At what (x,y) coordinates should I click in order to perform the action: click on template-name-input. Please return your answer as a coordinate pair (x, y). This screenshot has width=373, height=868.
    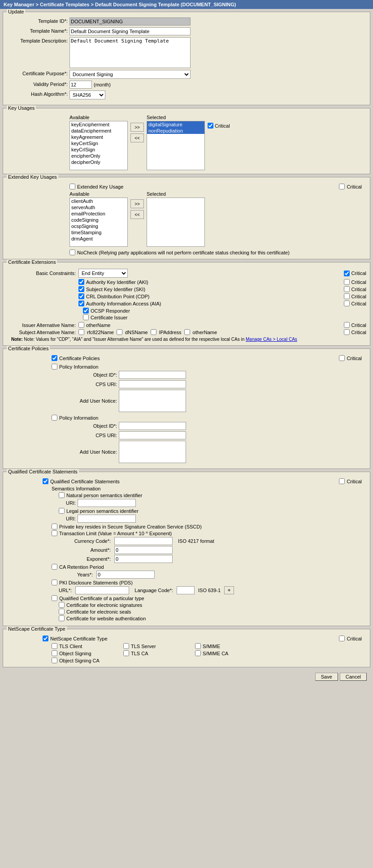
    Looking at the image, I should click on (130, 31).